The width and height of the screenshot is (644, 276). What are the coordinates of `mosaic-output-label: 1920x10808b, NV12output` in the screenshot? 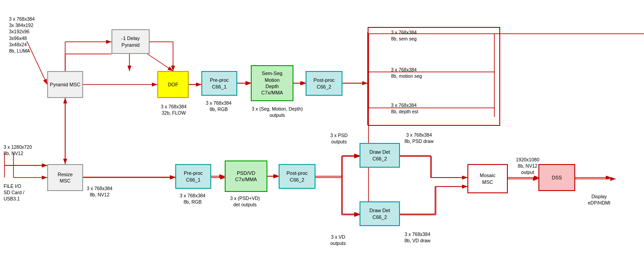 It's located at (528, 166).